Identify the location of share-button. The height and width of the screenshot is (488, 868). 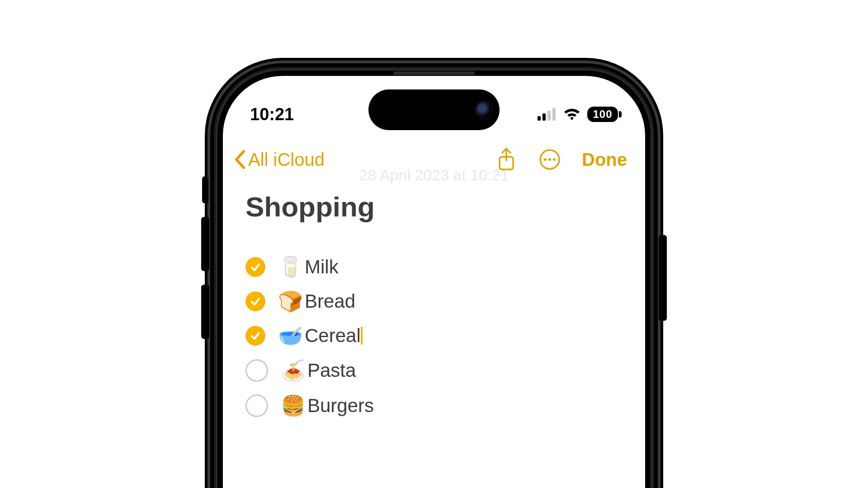
(506, 160).